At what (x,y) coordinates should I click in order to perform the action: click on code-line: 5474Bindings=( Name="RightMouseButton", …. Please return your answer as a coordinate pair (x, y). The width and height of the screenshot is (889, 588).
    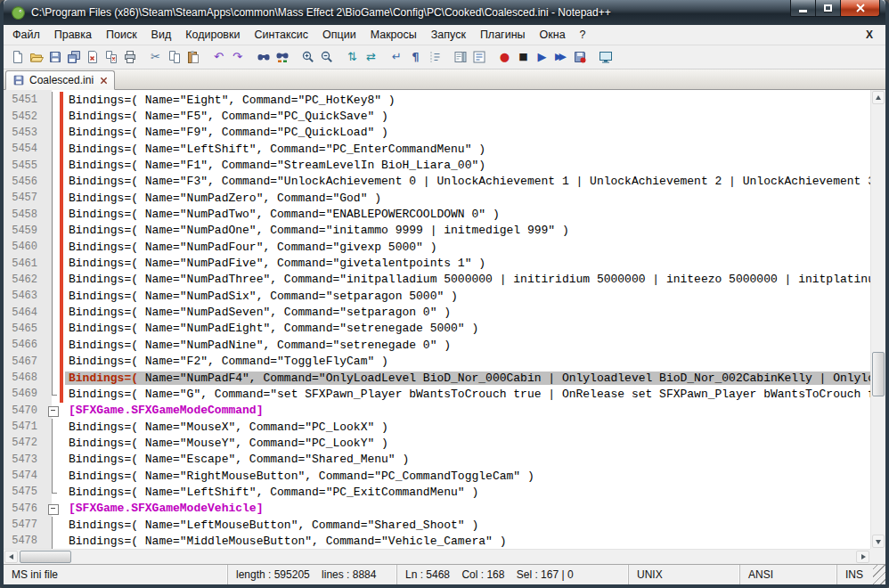
    Looking at the image, I should click on (436, 476).